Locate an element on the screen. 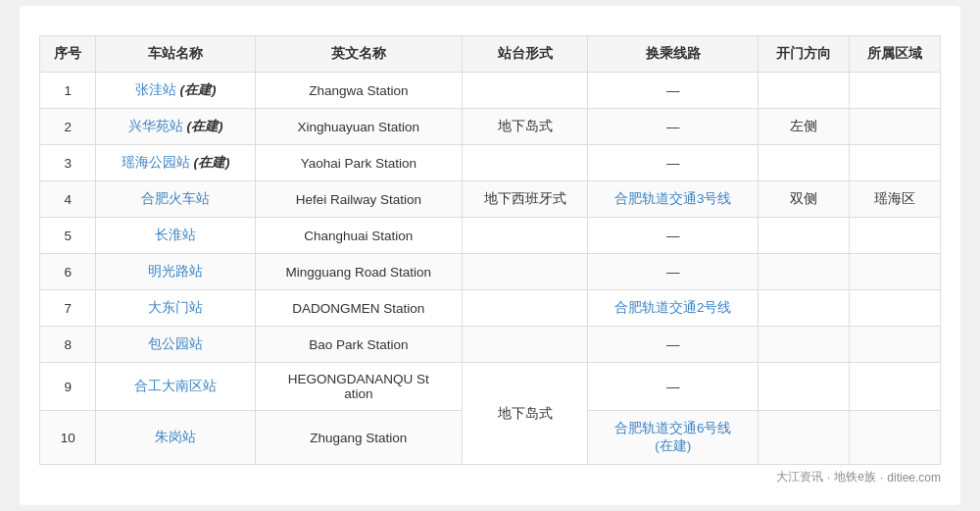 The width and height of the screenshot is (980, 511). cell-name-en: Changhuai Station is located at coordinates (359, 235).